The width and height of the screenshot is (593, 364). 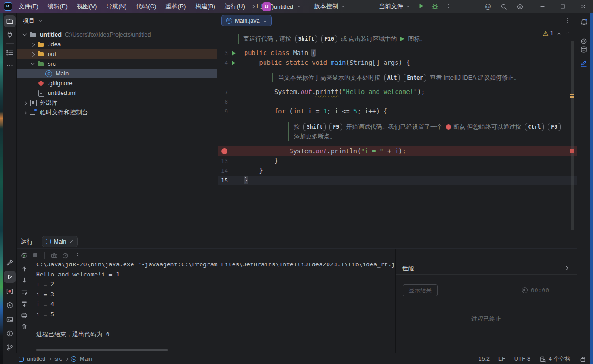 I want to click on terminal-toolwindow-button, so click(x=10, y=320).